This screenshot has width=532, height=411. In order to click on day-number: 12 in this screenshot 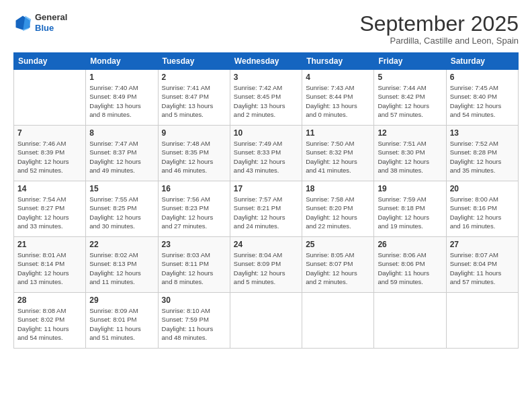, I will do `click(410, 133)`.